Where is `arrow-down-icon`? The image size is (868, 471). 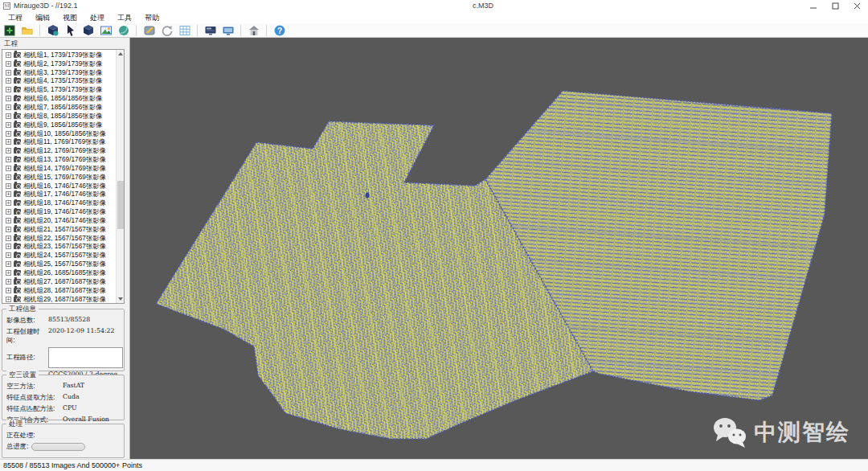
arrow-down-icon is located at coordinates (121, 299).